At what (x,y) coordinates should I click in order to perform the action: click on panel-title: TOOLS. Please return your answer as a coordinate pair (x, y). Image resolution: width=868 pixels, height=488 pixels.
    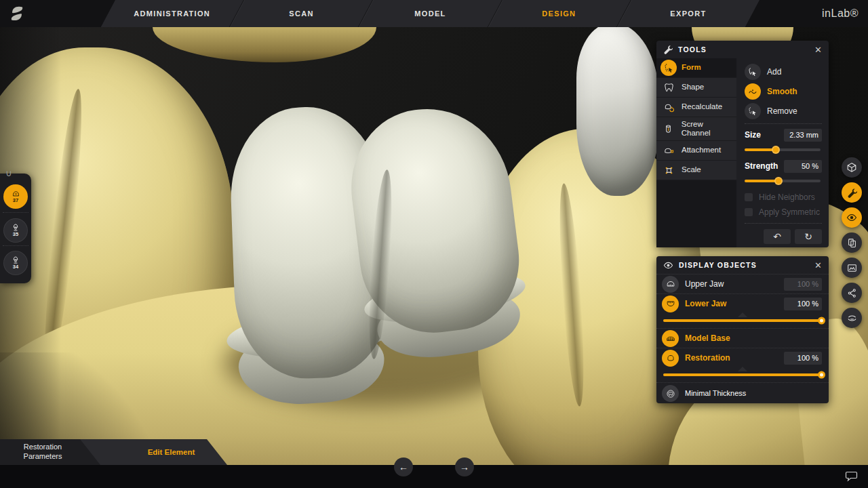
    Looking at the image, I should click on (746, 49).